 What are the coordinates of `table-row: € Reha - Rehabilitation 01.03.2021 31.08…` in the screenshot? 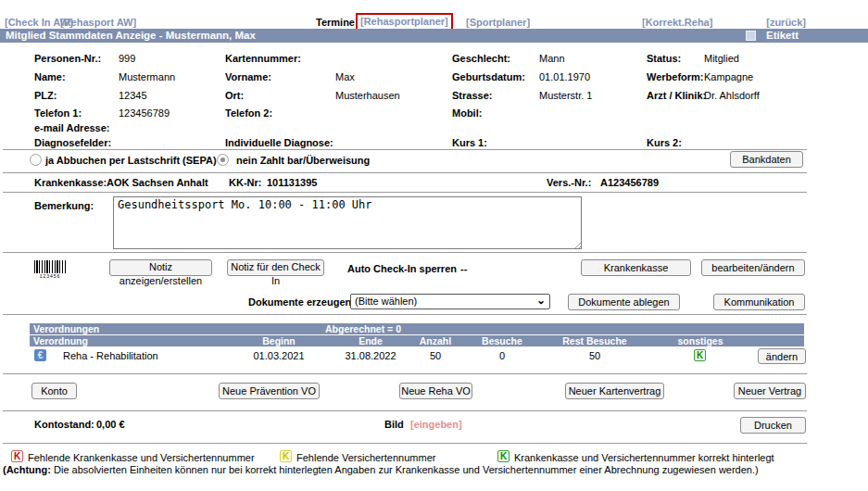 It's located at (417, 358).